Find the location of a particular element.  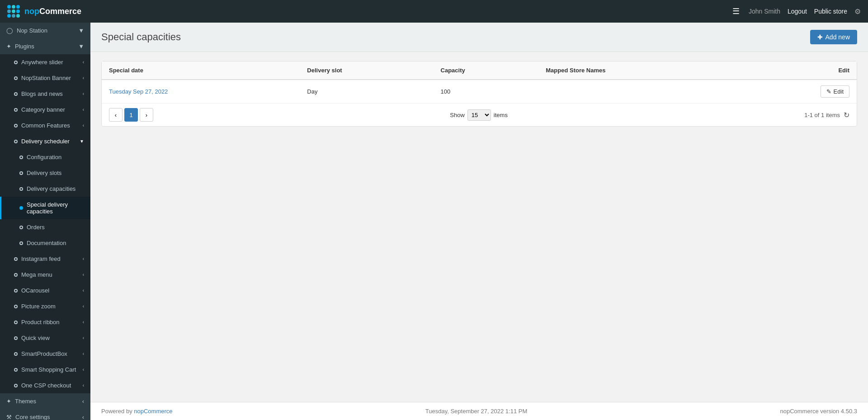

nopcommerce-link: nopCommerce is located at coordinates (153, 411).